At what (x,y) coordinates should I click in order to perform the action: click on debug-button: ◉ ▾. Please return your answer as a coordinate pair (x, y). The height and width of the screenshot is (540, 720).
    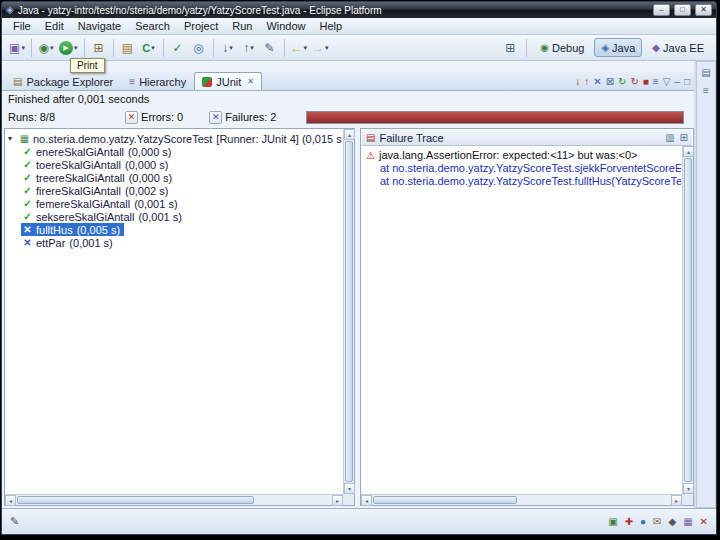
    Looking at the image, I should click on (46, 48).